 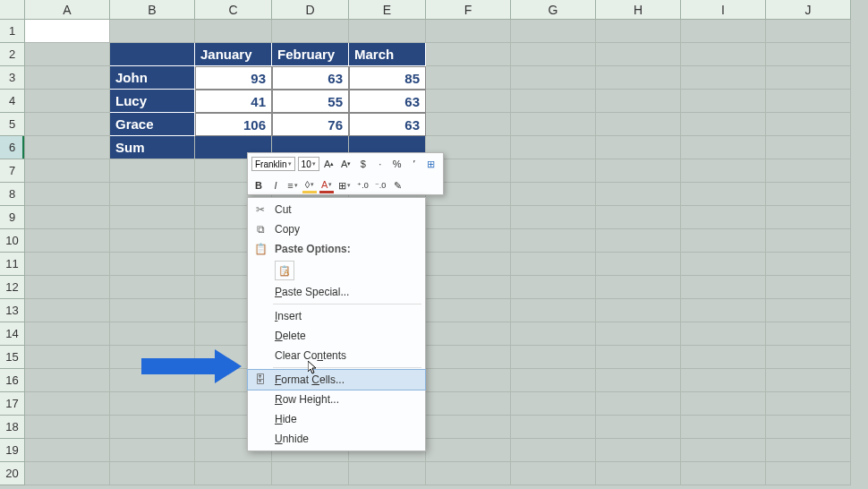 What do you see at coordinates (152, 474) in the screenshot?
I see `cell-B20` at bounding box center [152, 474].